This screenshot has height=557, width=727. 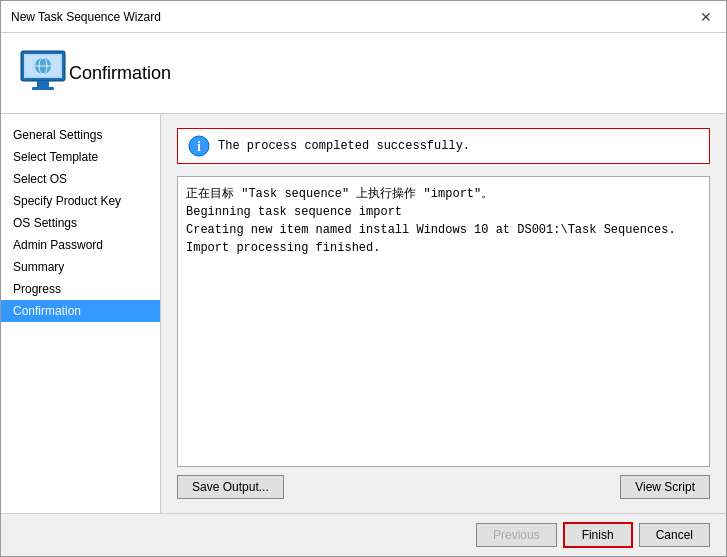 What do you see at coordinates (199, 146) in the screenshot?
I see `svg-text: i` at bounding box center [199, 146].